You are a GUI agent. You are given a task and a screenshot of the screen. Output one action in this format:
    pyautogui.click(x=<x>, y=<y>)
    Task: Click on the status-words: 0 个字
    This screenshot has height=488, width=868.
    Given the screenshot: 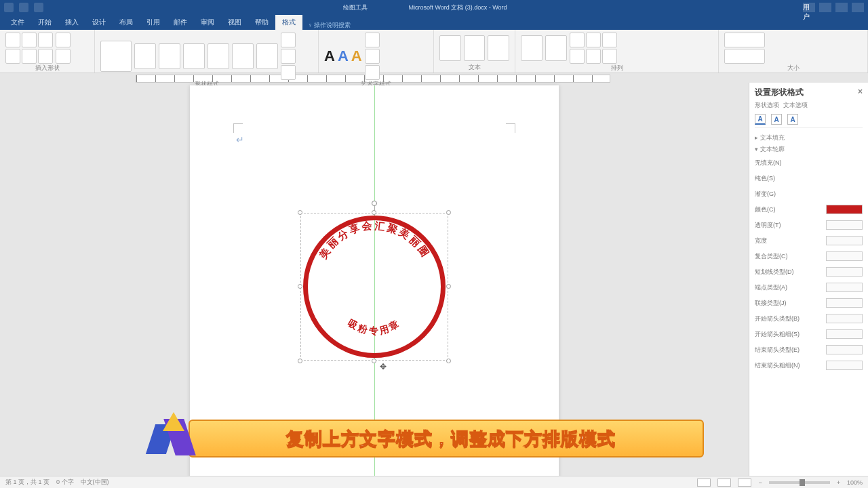 What is the action you would take?
    pyautogui.click(x=65, y=483)
    